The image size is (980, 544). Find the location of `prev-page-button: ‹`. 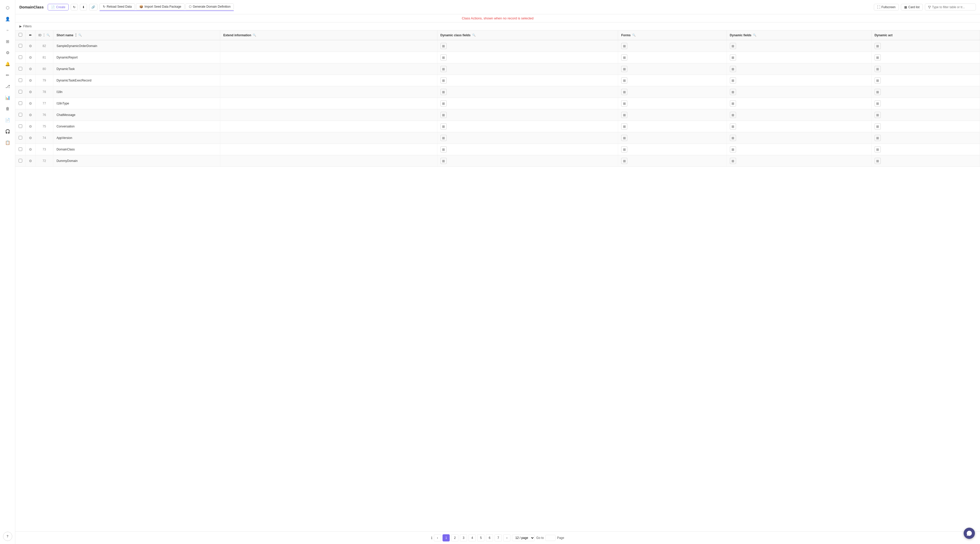

prev-page-button: ‹ is located at coordinates (438, 538).